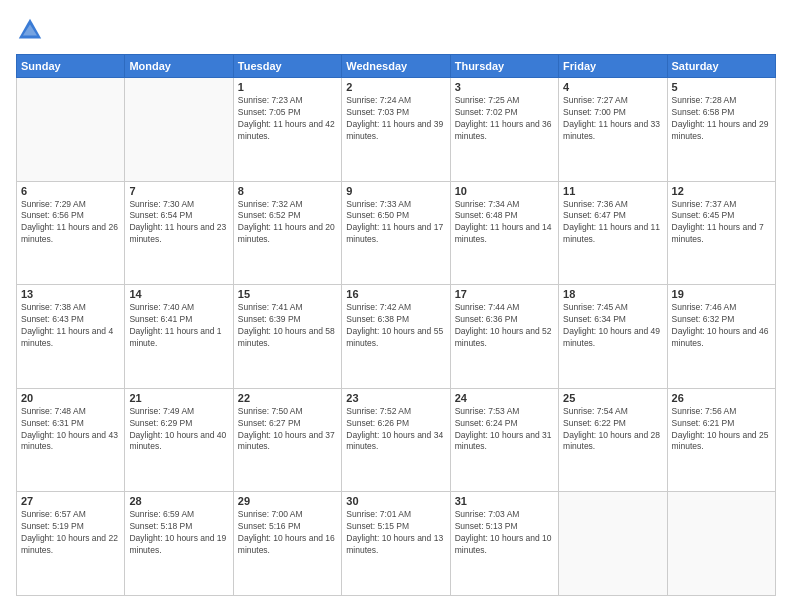  What do you see at coordinates (288, 398) in the screenshot?
I see `day-number: 22` at bounding box center [288, 398].